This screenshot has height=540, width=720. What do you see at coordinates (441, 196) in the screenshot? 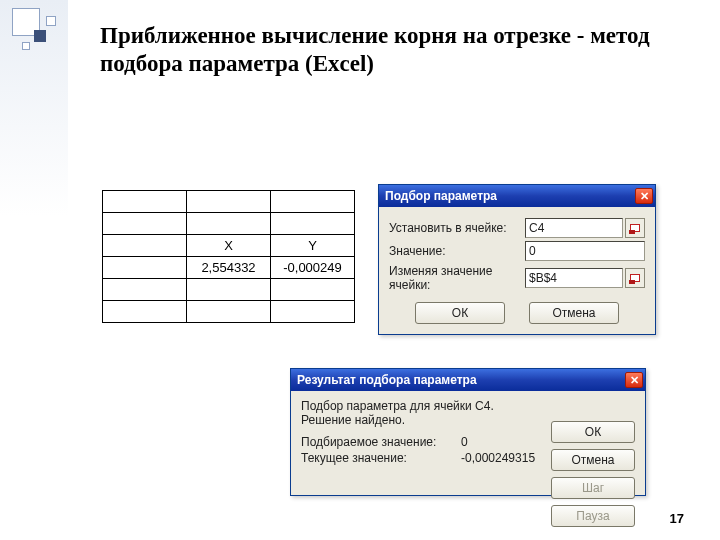
I see `dialog-title-text: Подбор параметра` at bounding box center [441, 196].